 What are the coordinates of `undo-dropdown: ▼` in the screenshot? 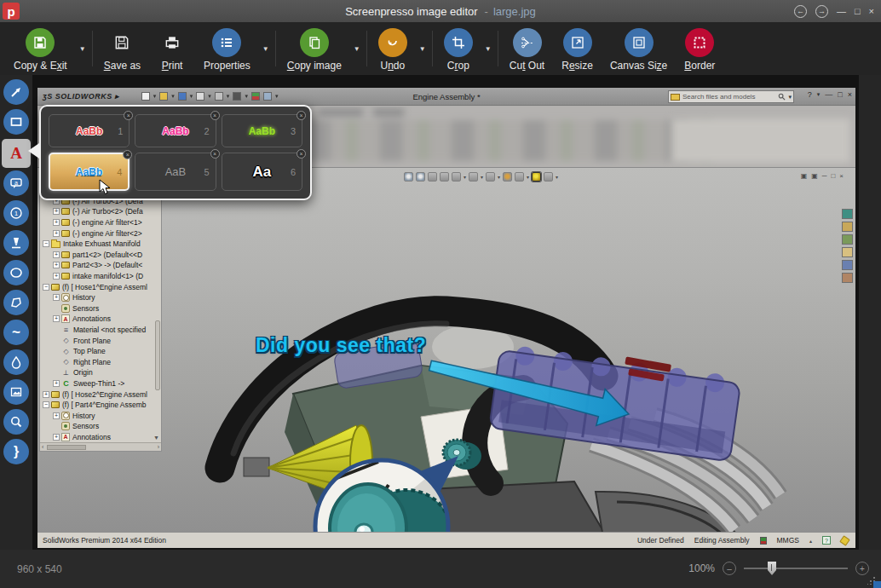 It's located at (423, 49).